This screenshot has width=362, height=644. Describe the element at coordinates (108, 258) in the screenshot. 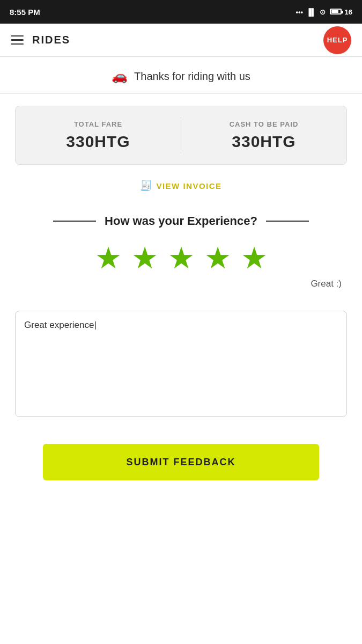

I see `star-1: ★` at that location.